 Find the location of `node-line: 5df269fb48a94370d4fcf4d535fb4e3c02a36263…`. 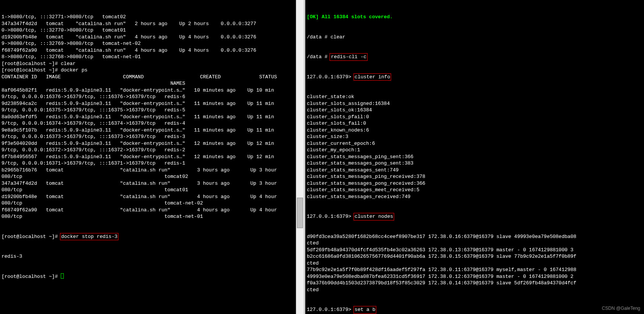

node-line: 5df269fb48a94370d4fcf4d535fb4e3c02a36263… is located at coordinates (475, 250).